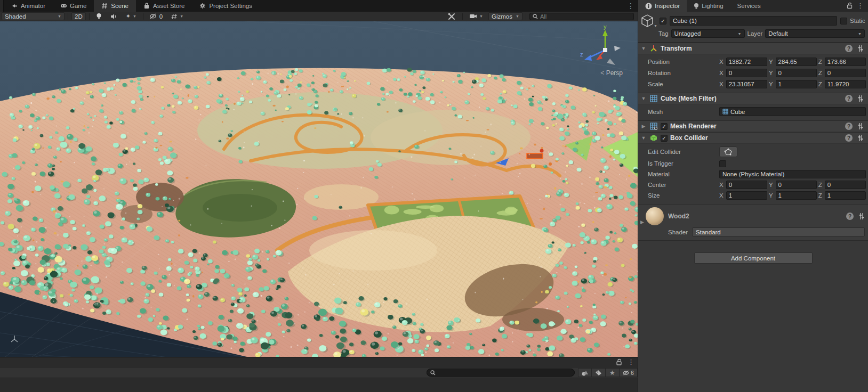 This screenshot has width=868, height=392. Describe the element at coordinates (504, 373) in the screenshot. I see `project-search-input` at that location.